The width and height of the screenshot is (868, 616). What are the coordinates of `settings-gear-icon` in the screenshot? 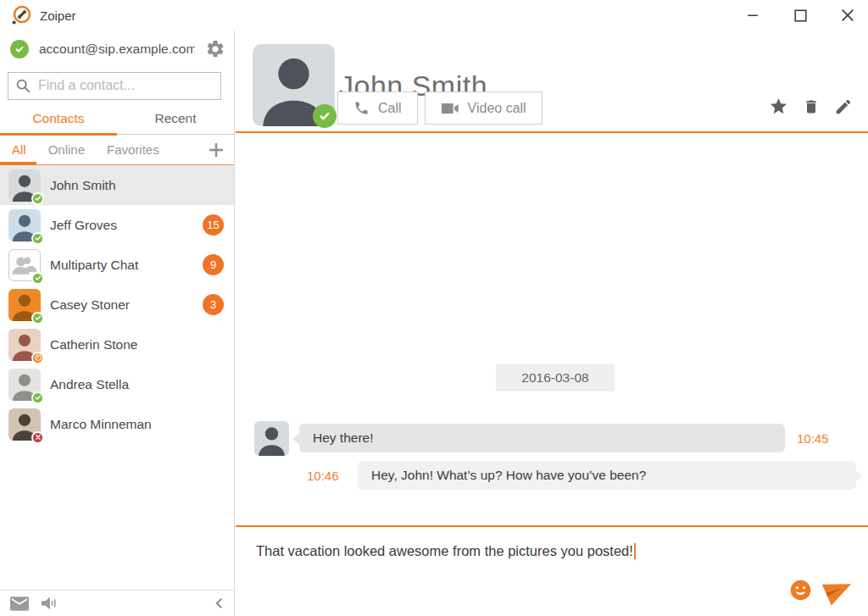 It's located at (215, 49).